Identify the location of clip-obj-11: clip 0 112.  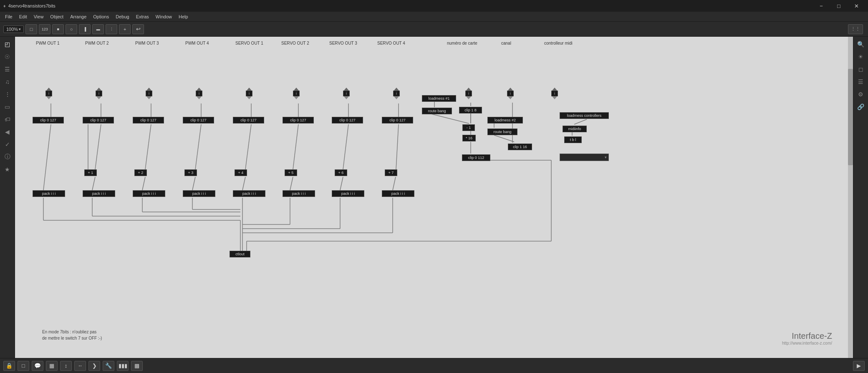
(476, 158).